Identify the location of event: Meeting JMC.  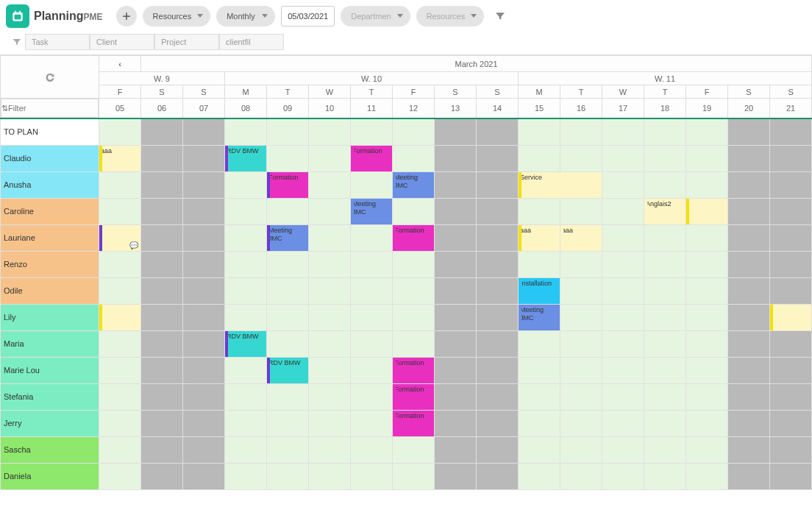
(539, 318).